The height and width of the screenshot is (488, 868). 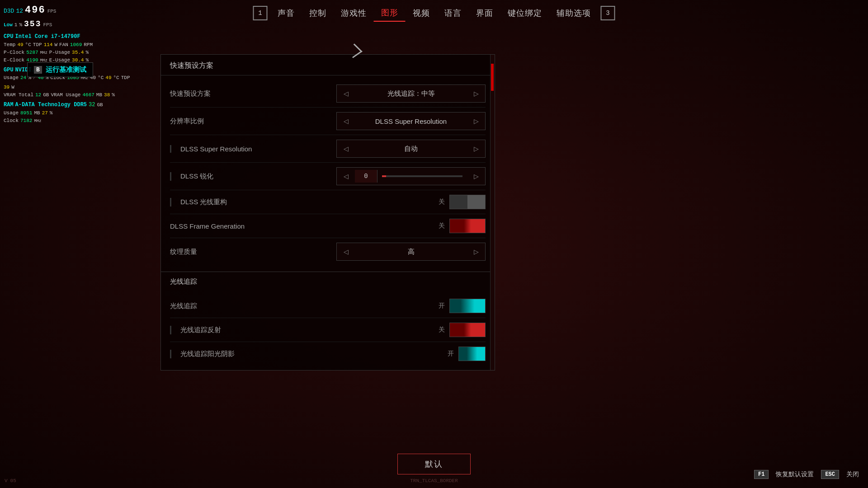 I want to click on dlss-sharp-control: ◁ 0 ▷, so click(x=411, y=176).